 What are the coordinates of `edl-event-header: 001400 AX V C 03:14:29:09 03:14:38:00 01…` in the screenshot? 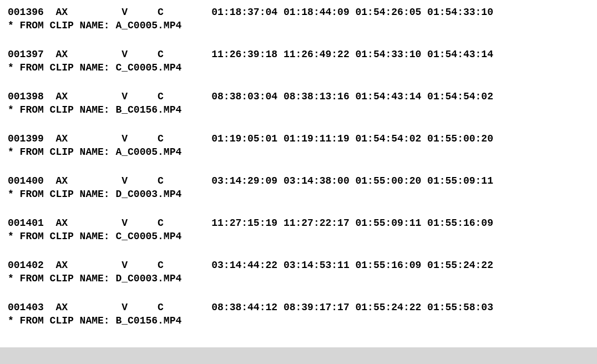 It's located at (298, 181).